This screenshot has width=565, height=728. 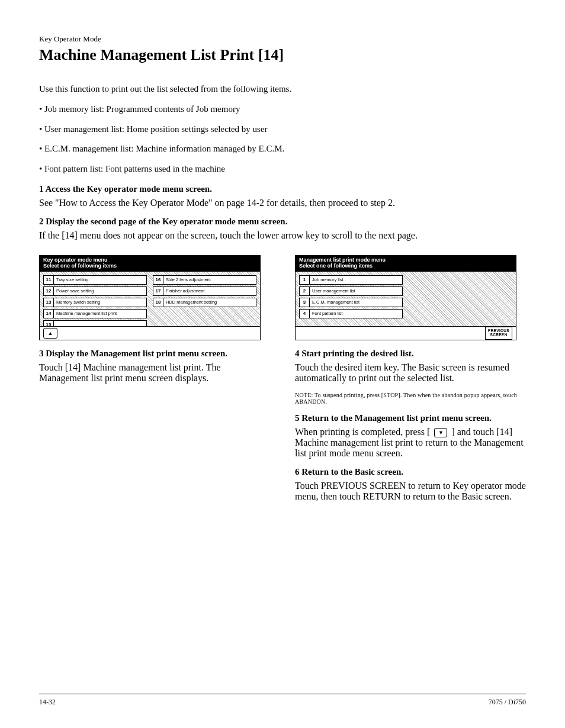 What do you see at coordinates (95, 291) in the screenshot?
I see `menu-item-12: 12 Power save setting` at bounding box center [95, 291].